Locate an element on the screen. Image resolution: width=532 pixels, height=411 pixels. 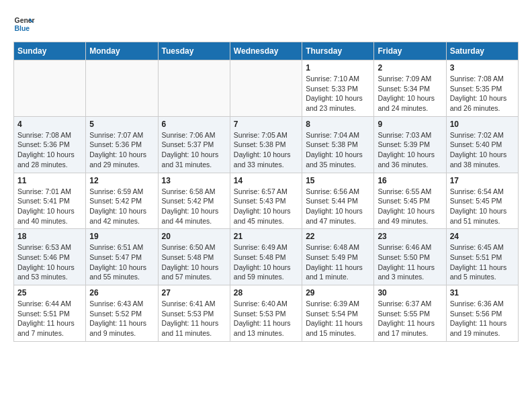
week-row-3: 11Sunrise: 7:01 AM Sunset: 5:41 PM Dayli… is located at coordinates (266, 201).